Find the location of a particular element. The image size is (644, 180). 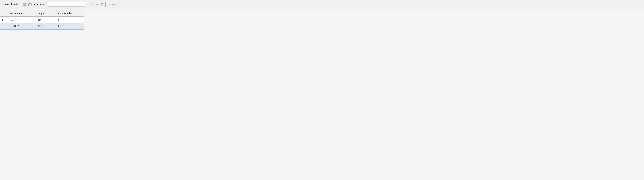

cell-height: 167 is located at coordinates (44, 26).